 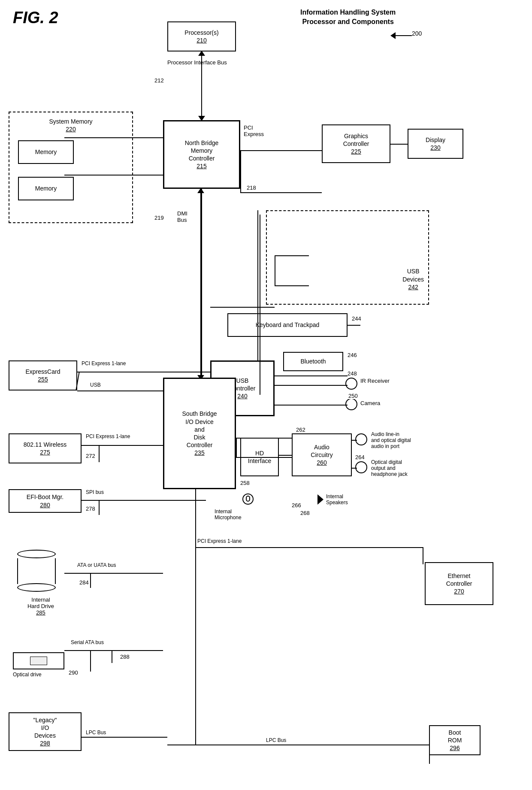 I want to click on graphics-controller-box: GraphicsController 225, so click(x=356, y=144).